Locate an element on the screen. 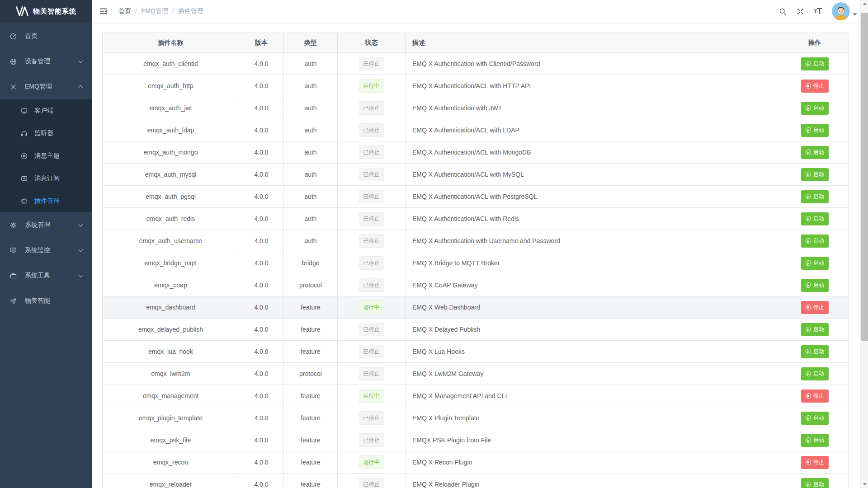 The height and width of the screenshot is (488, 868). topbar-right: TT is located at coordinates (821, 11).